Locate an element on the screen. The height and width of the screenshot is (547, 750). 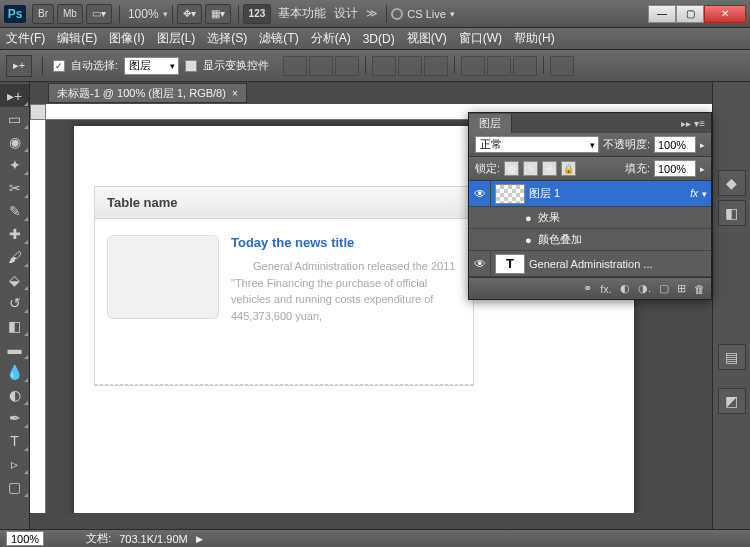
menu-layer: 图层(L) is located at coordinates (176, 38).